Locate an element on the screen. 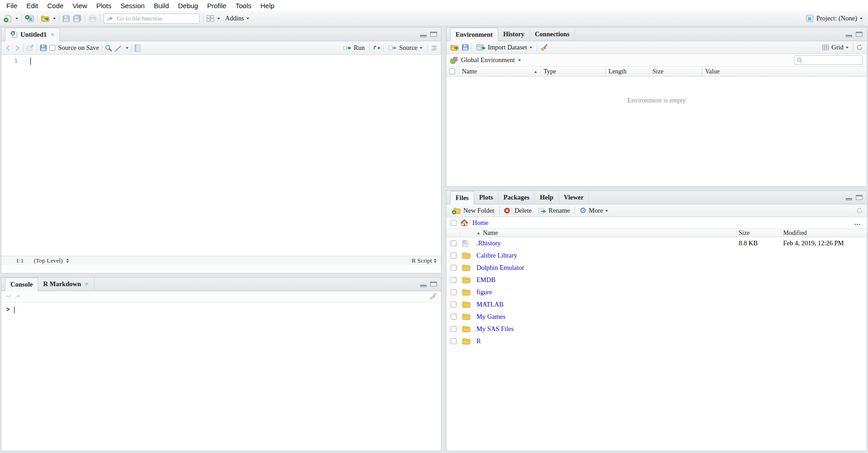 This screenshot has width=868, height=453. goto-file-input is located at coordinates (152, 19).